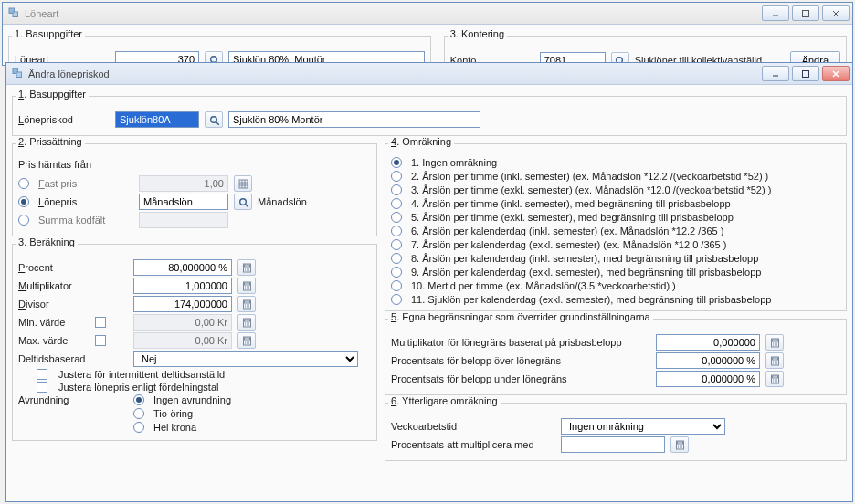 The height and width of the screenshot is (504, 855). Describe the element at coordinates (243, 184) in the screenshot. I see `fast-pris-grid-button` at that location.